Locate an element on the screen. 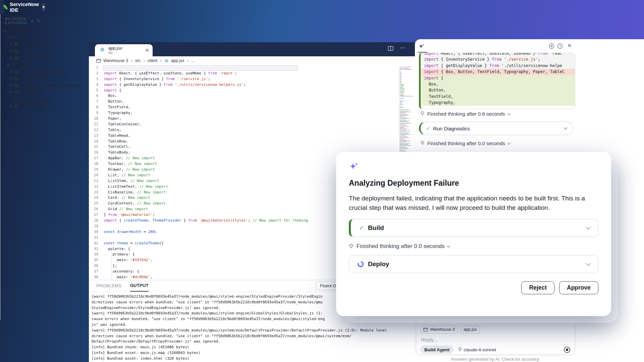 This screenshot has width=644, height=362. tab-problems: PROBLEMS is located at coordinates (109, 286).